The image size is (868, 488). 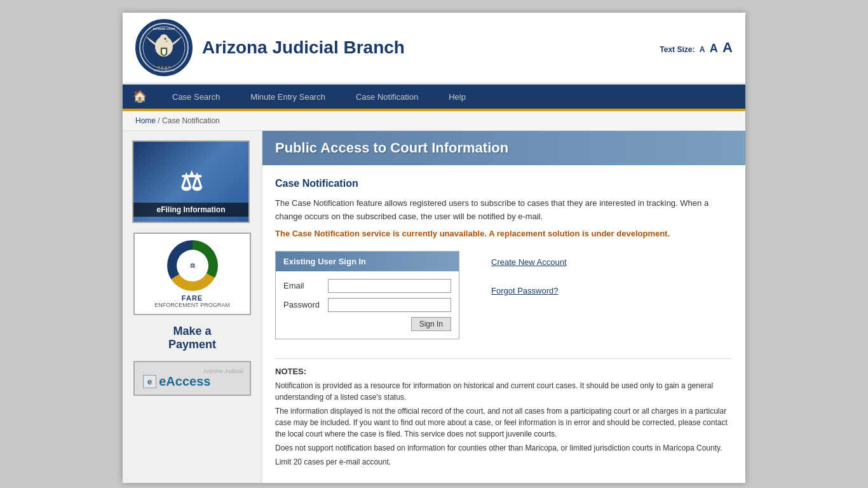 What do you see at coordinates (192, 298) in the screenshot?
I see `fare-label: FARE` at bounding box center [192, 298].